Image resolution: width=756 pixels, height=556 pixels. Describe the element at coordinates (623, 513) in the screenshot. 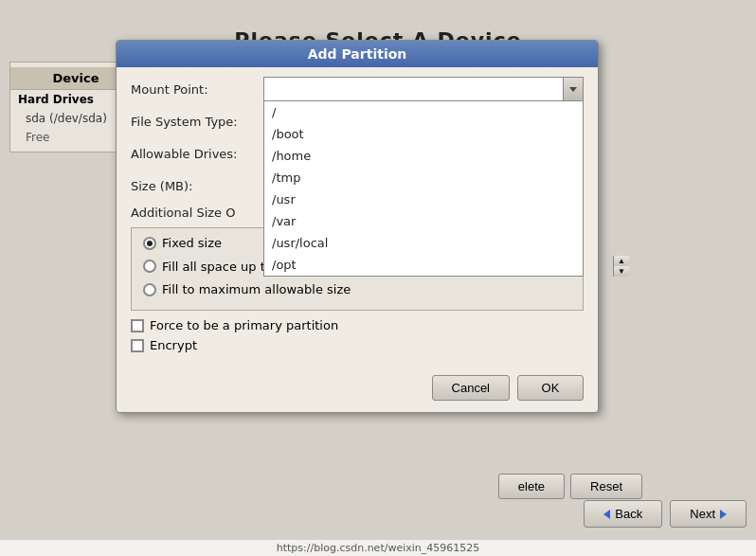

I see `back-button: Back` at that location.